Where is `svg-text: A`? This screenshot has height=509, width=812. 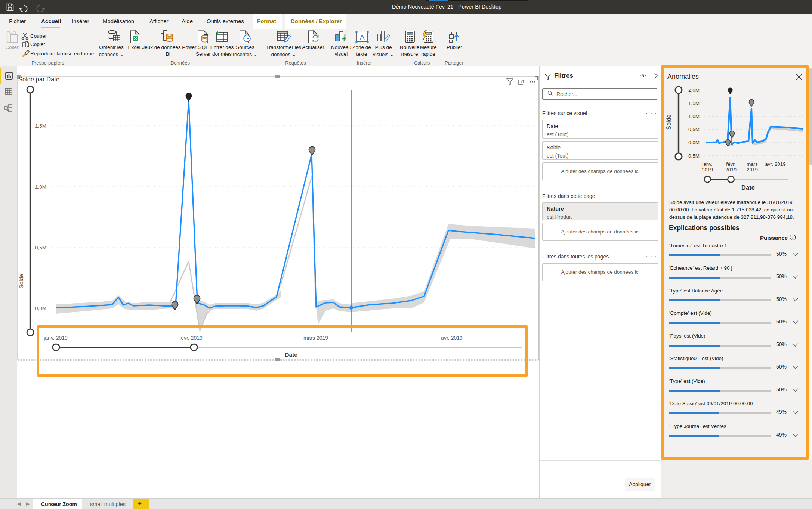
svg-text: A is located at coordinates (362, 37).